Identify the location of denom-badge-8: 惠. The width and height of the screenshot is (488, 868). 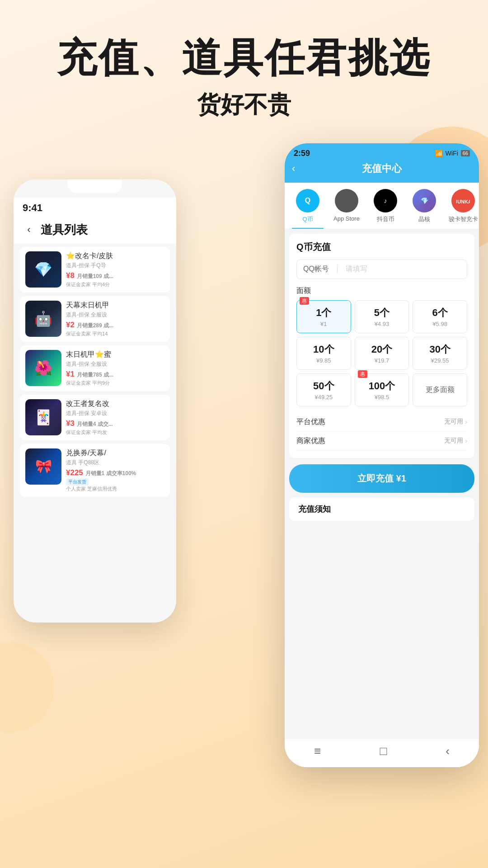
(362, 374).